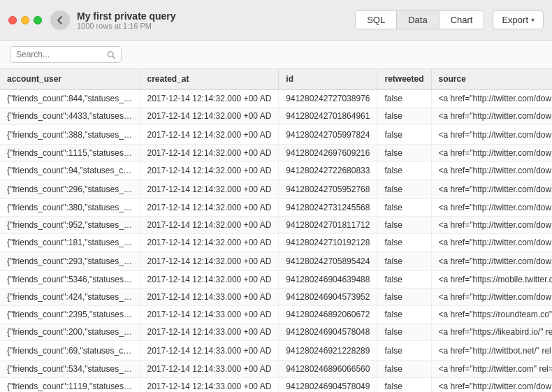  I want to click on table-cell-8-4: <a href="http://twitter.com/downloac, so click(492, 243).